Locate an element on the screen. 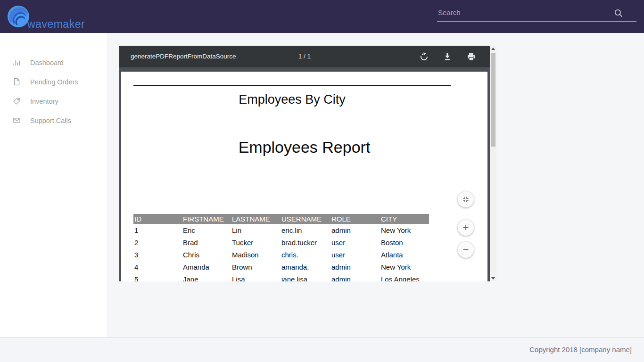 Image resolution: width=644 pixels, height=362 pixels. bar-chart-icon is located at coordinates (17, 62).